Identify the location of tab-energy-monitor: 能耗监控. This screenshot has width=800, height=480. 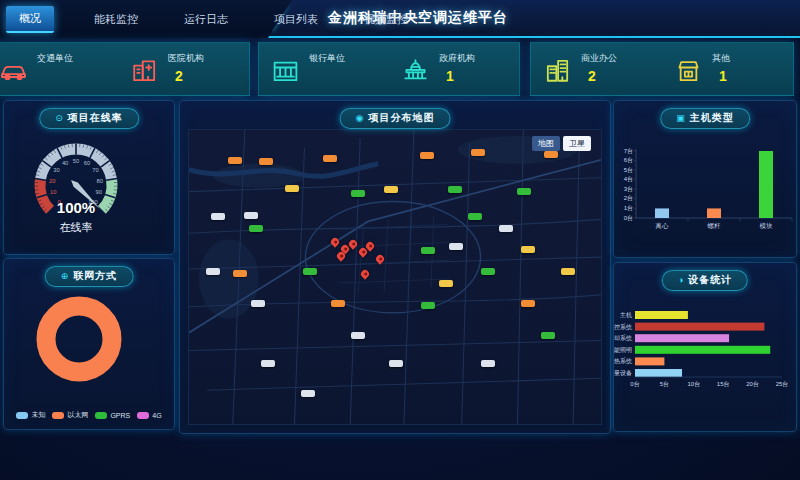
(116, 20).